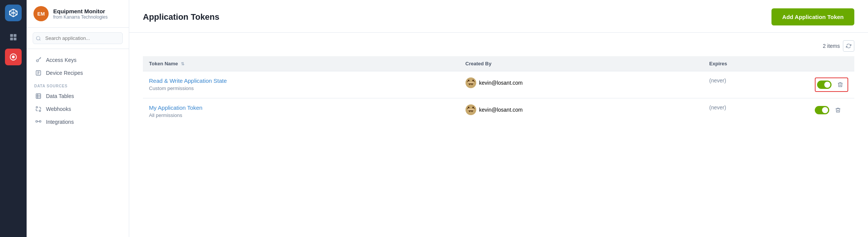 This screenshot has width=868, height=237. What do you see at coordinates (813, 17) in the screenshot?
I see `add-application-token-button: Add Application Token` at bounding box center [813, 17].